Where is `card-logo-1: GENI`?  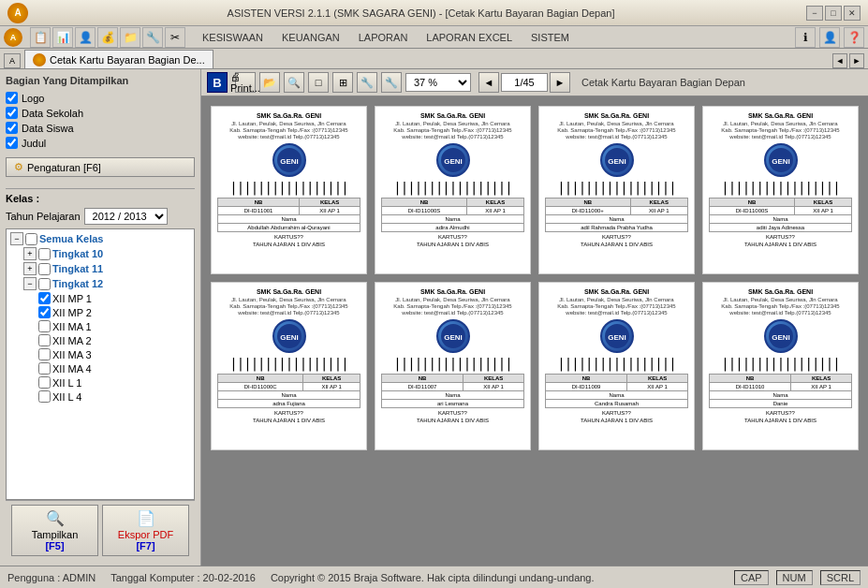
card-logo-1: GENI is located at coordinates (453, 160).